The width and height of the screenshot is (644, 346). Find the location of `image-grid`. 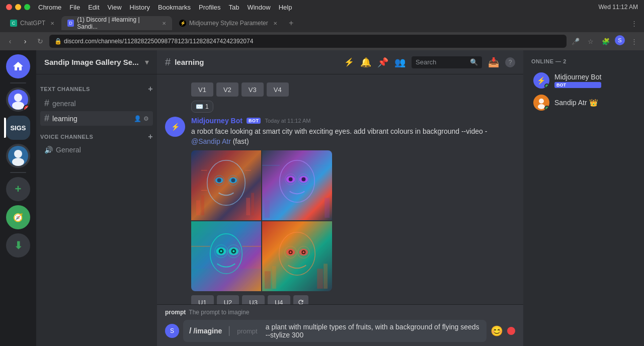

image-grid is located at coordinates (262, 221).